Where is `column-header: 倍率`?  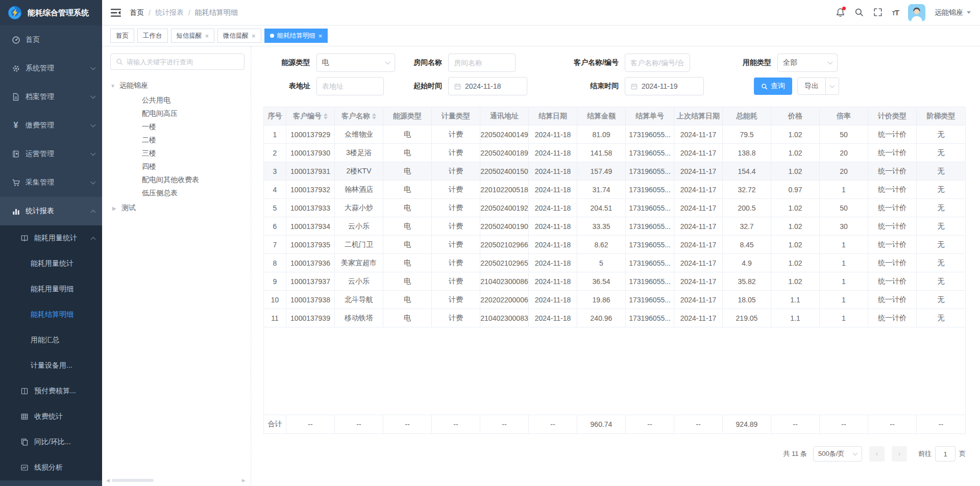
column-header: 倍率 is located at coordinates (844, 116).